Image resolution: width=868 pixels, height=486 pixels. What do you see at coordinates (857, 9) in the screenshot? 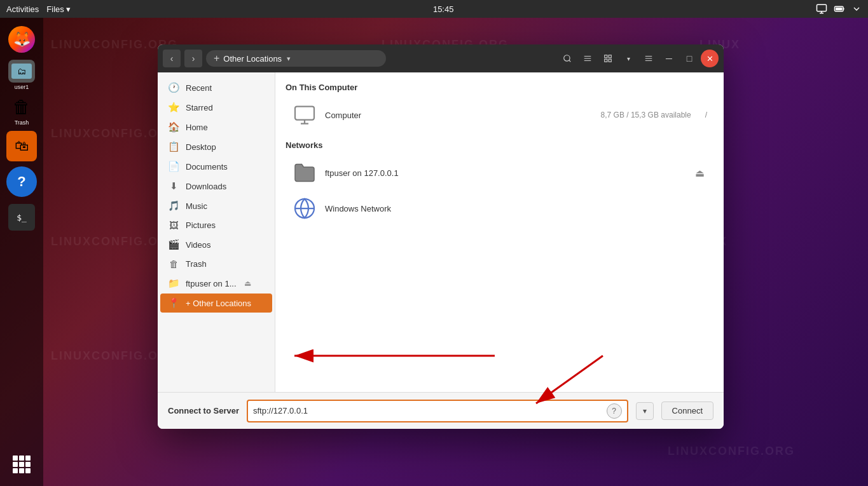
I see `dropdown-icon` at bounding box center [857, 9].